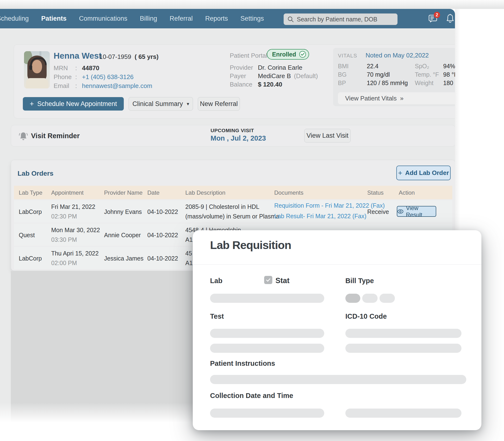 Image resolution: width=504 pixels, height=441 pixels. Describe the element at coordinates (433, 19) in the screenshot. I see `messages-icon: 2` at that location.